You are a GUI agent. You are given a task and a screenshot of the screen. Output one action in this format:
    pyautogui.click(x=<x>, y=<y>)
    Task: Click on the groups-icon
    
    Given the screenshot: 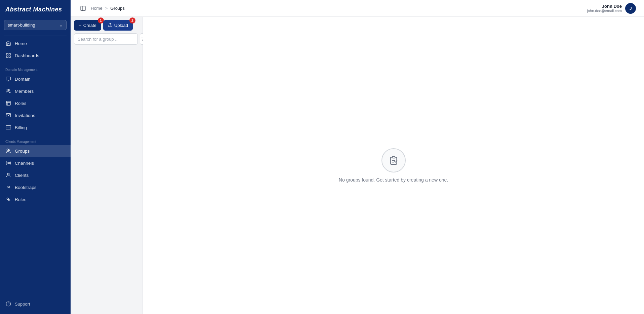 What is the action you would take?
    pyautogui.click(x=8, y=151)
    